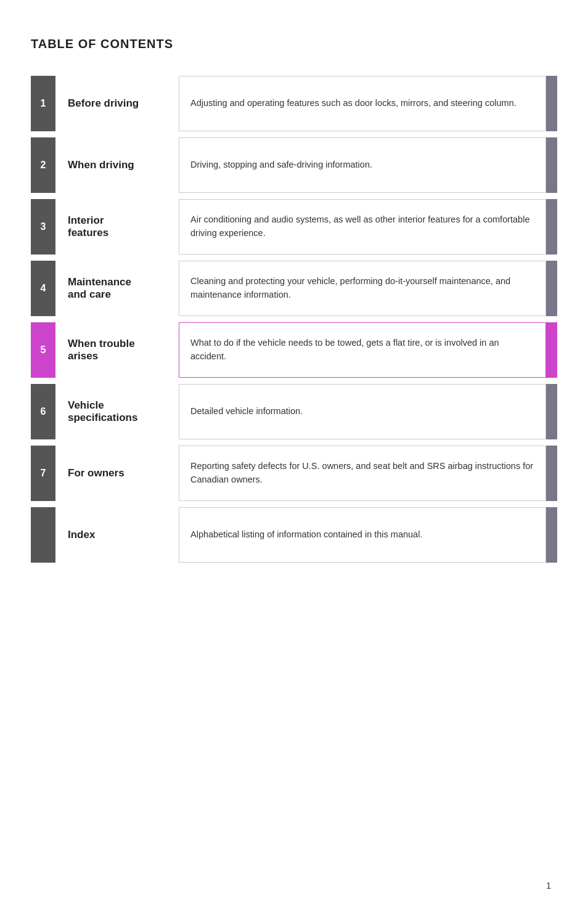 The width and height of the screenshot is (588, 909). I want to click on toc-description: Detailed vehicle information., so click(362, 412).